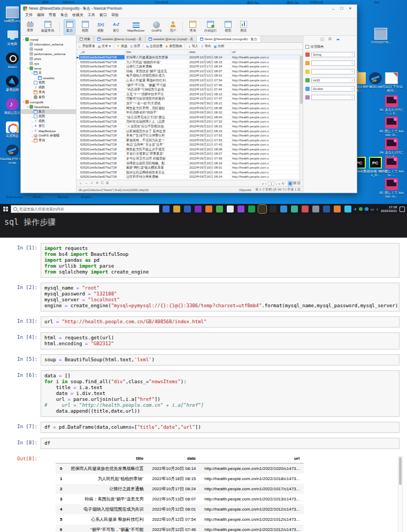  Describe the element at coordinates (189, 94) in the screenshot. I see `table-row: 635261eb6c0ad07fa2728乐见"十一"消费中技术不住2022年1…` at that location.